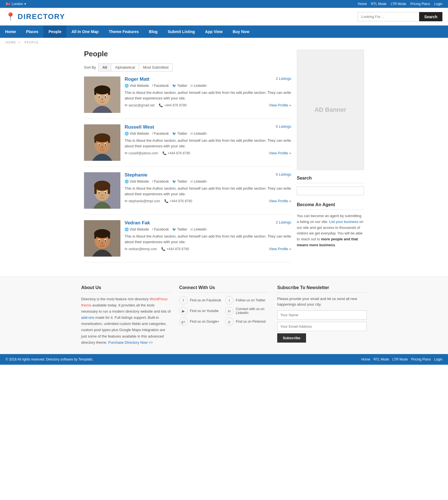 The width and height of the screenshot is (448, 500). Describe the element at coordinates (201, 311) in the screenshot. I see `connect-item: ▶ Find us on Youtube` at that location.